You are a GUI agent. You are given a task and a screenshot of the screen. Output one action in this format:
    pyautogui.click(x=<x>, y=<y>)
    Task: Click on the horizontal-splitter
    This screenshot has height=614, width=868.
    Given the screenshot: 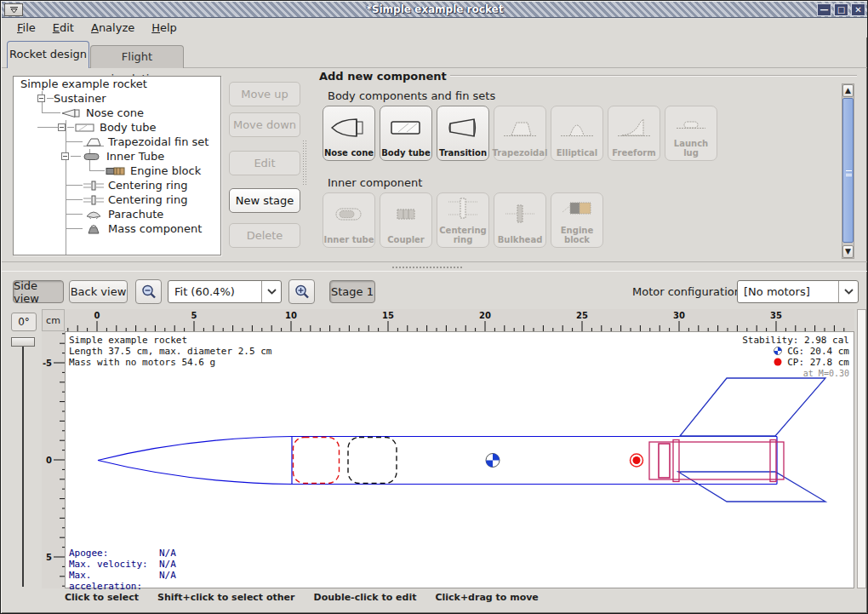 What is the action you would take?
    pyautogui.click(x=435, y=267)
    